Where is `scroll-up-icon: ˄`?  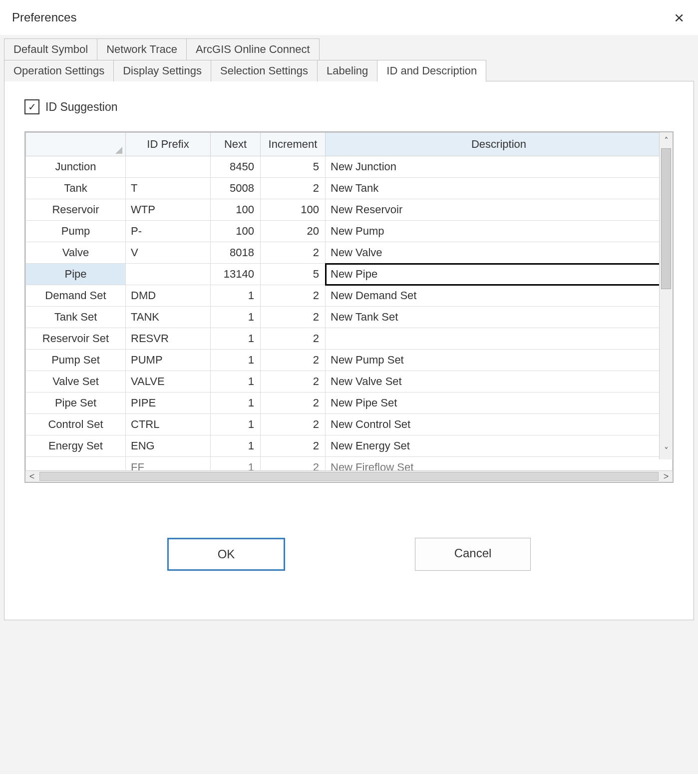 scroll-up-icon: ˄ is located at coordinates (666, 141).